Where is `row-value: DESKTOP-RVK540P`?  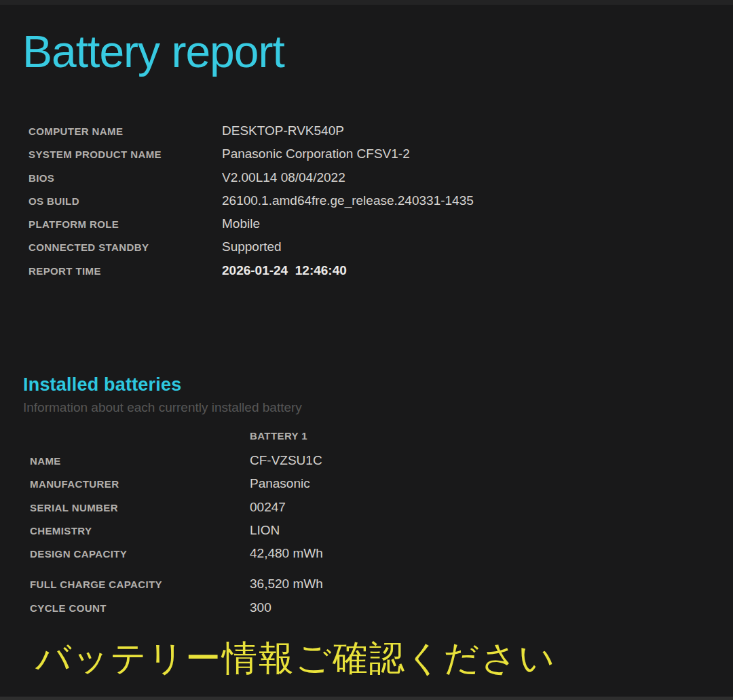
row-value: DESKTOP-RVK540P is located at coordinates (283, 131).